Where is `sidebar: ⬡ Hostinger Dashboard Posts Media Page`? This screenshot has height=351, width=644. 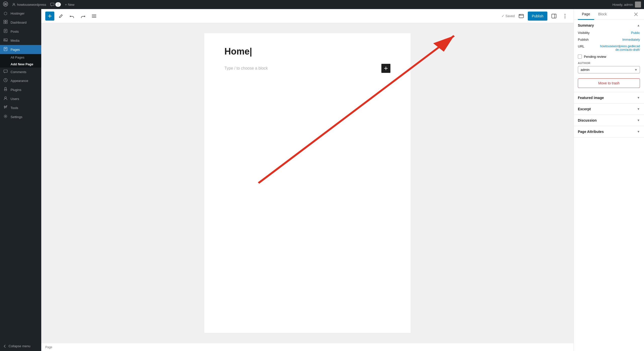 sidebar: ⬡ Hostinger Dashboard Posts Media Page is located at coordinates (21, 180).